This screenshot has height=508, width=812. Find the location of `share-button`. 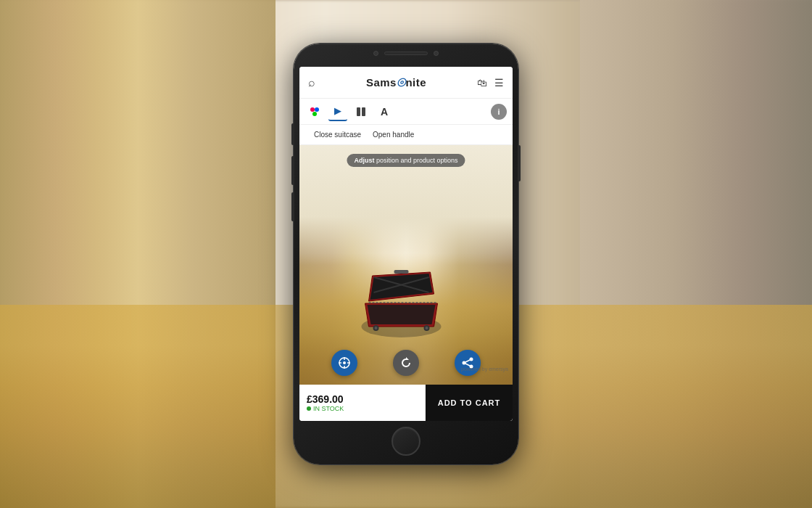

share-button is located at coordinates (468, 363).